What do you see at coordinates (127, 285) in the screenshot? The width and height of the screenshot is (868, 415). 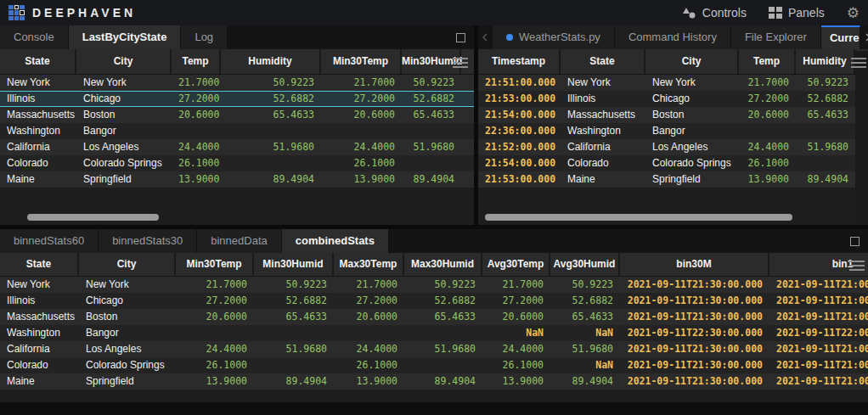 I see `cell-city: New York` at bounding box center [127, 285].